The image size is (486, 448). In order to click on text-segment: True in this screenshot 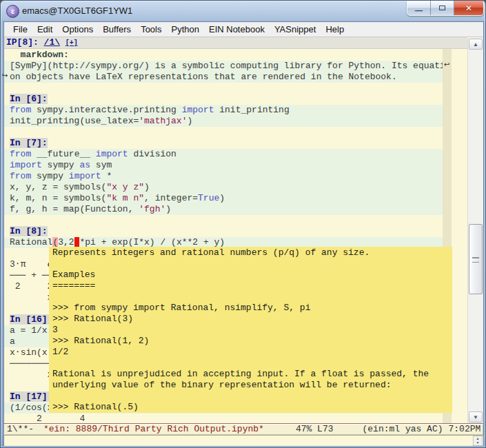, I will do `click(208, 198)`.